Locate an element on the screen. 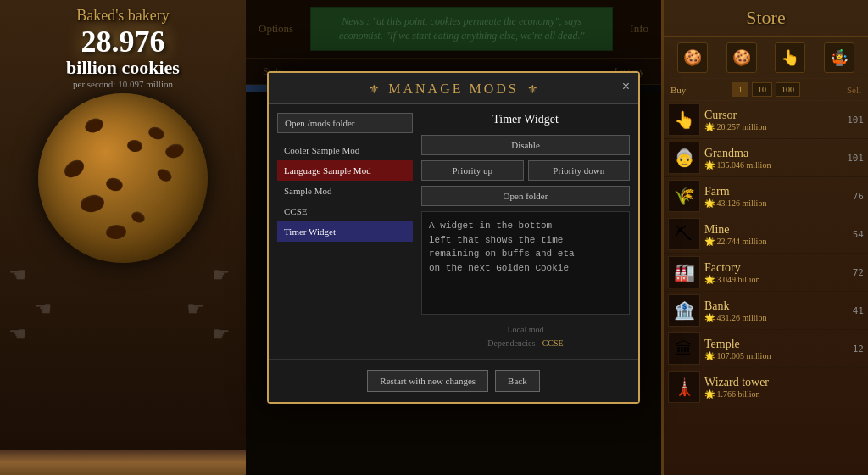  buy-label: Buy is located at coordinates (678, 90).